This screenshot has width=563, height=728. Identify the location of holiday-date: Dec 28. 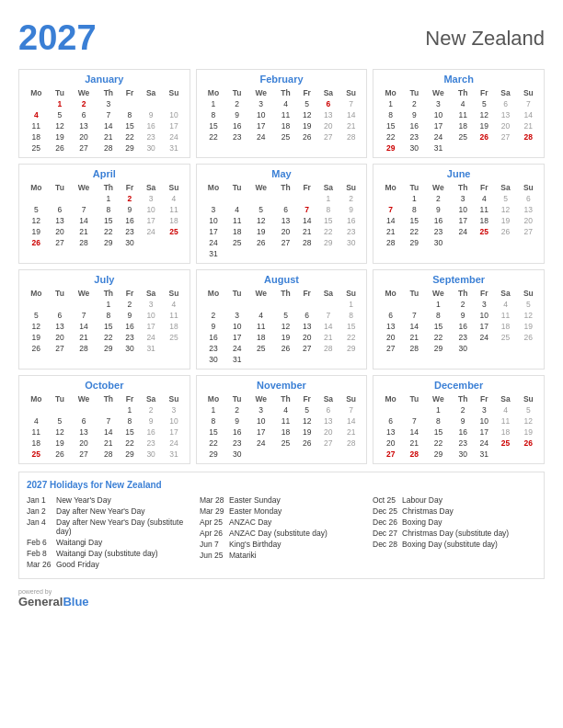
(385, 544).